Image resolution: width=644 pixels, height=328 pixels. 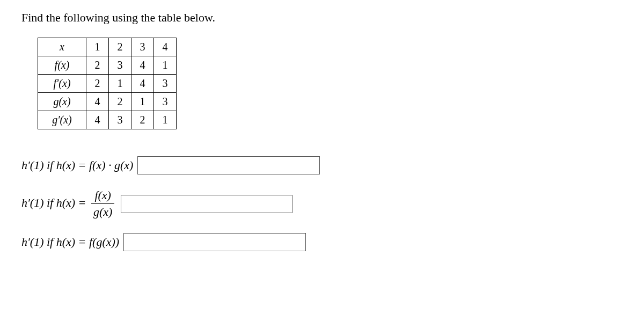 I want to click on table-row: f′(x) 2 1 4 3, so click(x=107, y=84).